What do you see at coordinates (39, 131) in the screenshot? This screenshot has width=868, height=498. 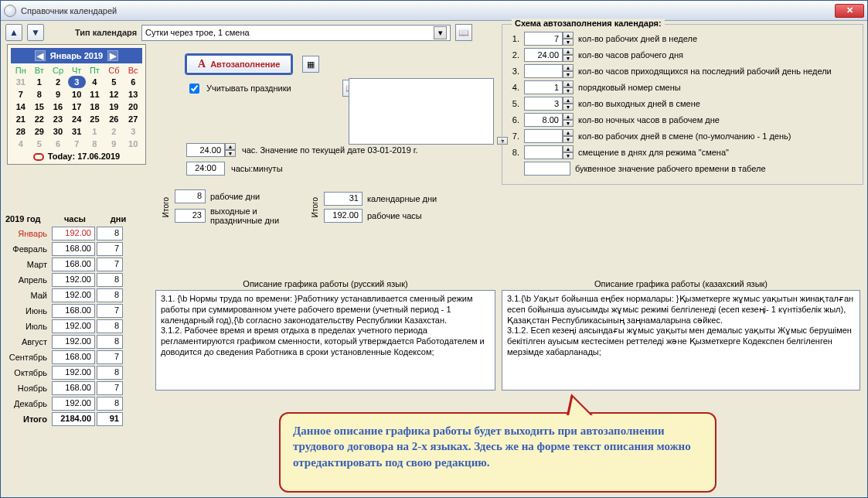 I see `calendar-day: 29` at bounding box center [39, 131].